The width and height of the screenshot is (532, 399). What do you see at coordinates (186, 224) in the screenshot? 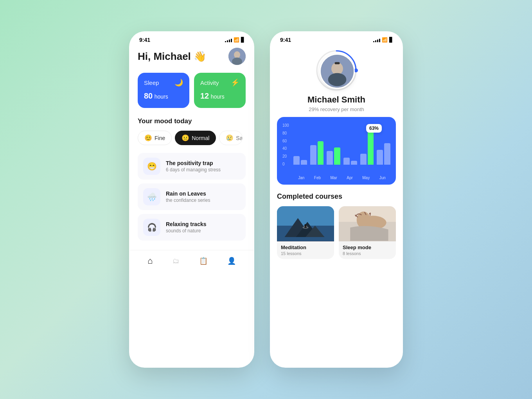
I see `relaxing-title: Relaxing tracks` at bounding box center [186, 224].